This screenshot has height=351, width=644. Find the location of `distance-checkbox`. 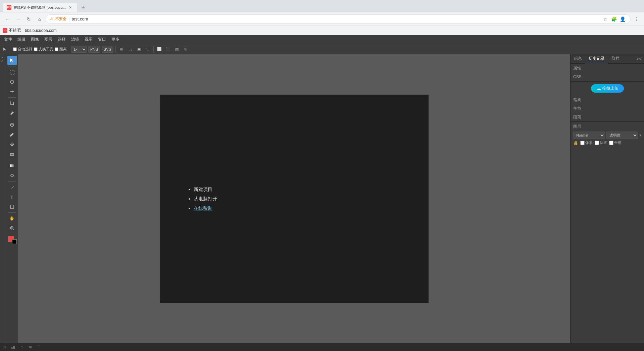

distance-checkbox is located at coordinates (56, 49).